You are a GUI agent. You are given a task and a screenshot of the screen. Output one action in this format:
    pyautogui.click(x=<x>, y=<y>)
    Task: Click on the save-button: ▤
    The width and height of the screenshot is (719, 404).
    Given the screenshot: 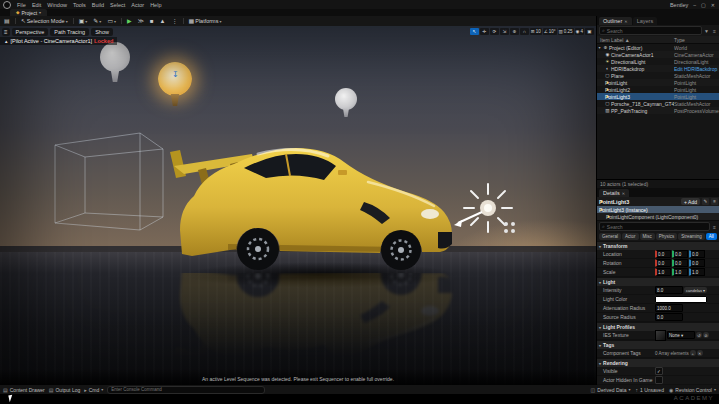 What is the action you would take?
    pyautogui.click(x=7, y=21)
    